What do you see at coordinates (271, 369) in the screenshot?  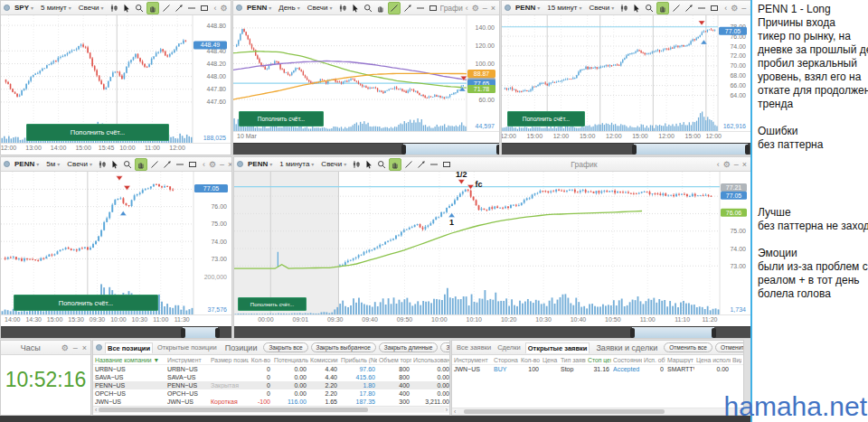 I see `table-row: URBN~USURBN~US00.004.4097.608000.00` at bounding box center [271, 369].